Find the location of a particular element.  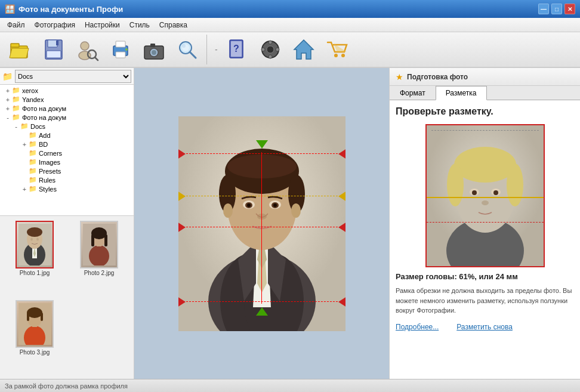

thumbnail-3: Photo 3.jpg is located at coordinates (35, 338).